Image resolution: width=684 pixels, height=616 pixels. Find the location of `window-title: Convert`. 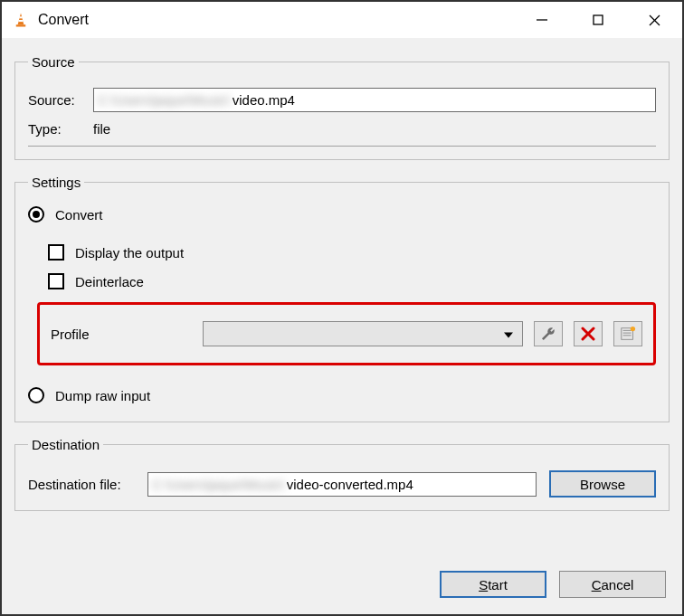

window-title: Convert is located at coordinates (276, 20).